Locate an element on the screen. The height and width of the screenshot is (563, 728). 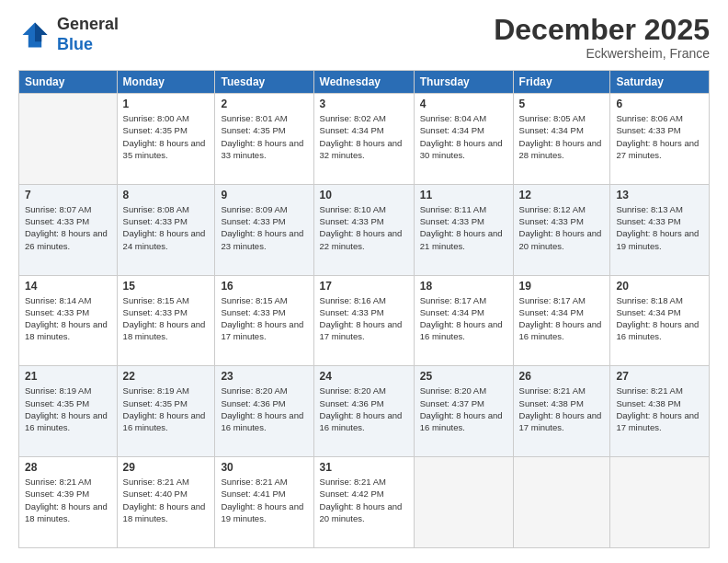
day-number: 2 is located at coordinates (264, 104).